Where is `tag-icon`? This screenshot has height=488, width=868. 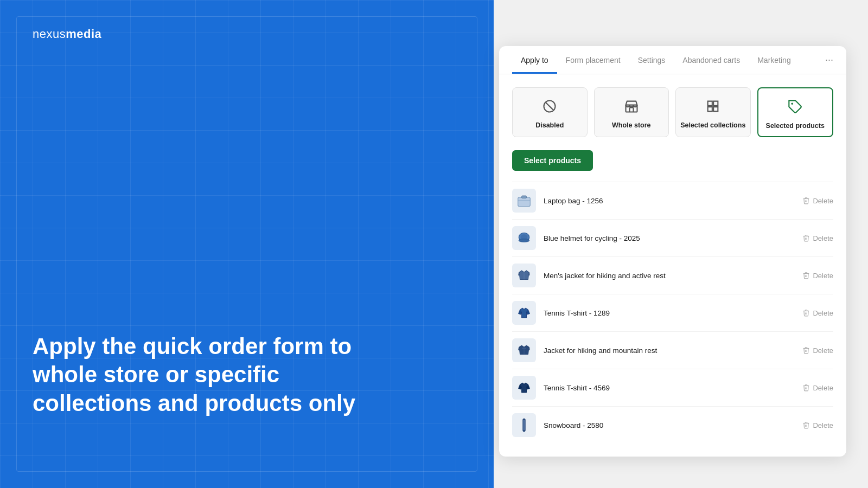 tag-icon is located at coordinates (795, 107).